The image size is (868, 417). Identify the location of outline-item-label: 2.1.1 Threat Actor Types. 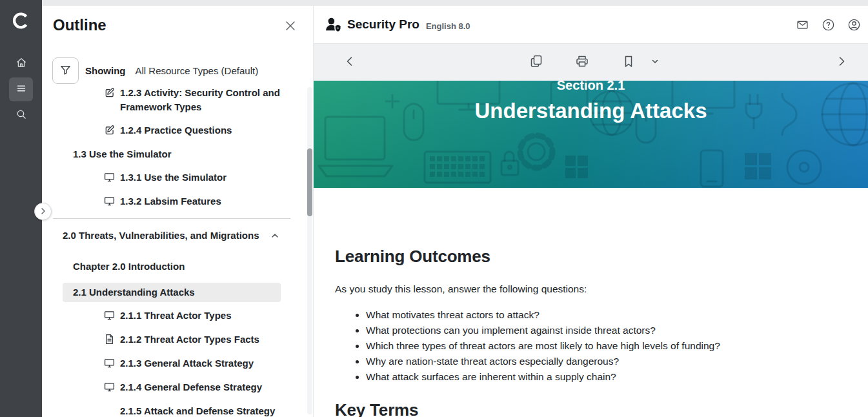
(176, 316).